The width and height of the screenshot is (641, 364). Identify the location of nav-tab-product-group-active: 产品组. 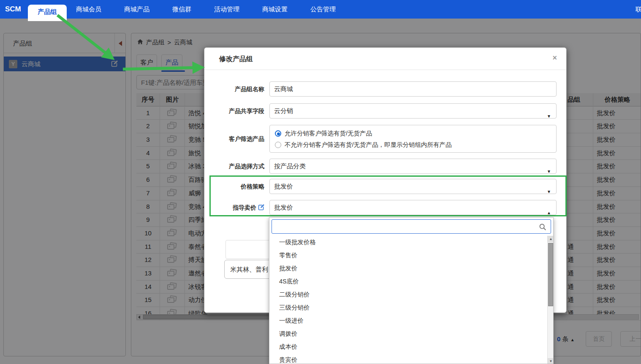
(47, 13).